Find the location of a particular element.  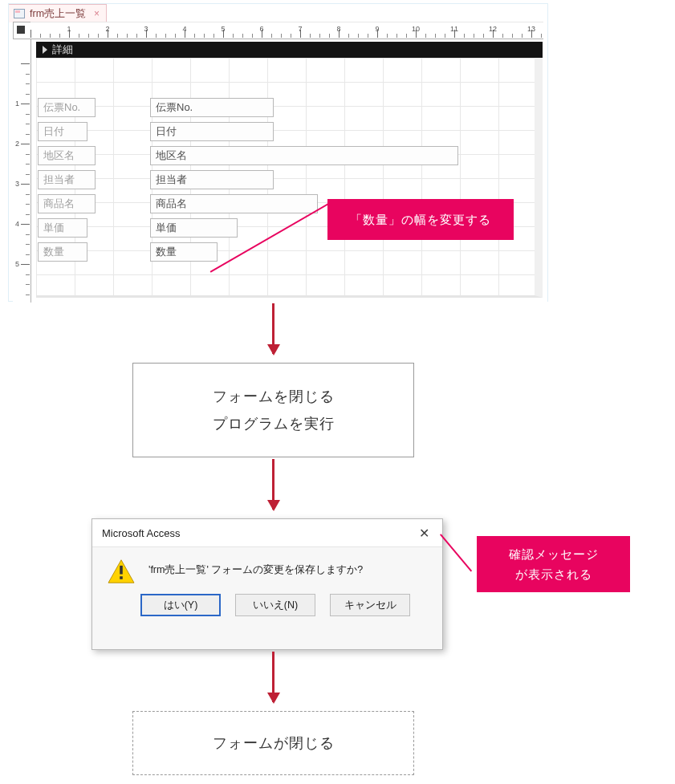

field-textbox: 商品名 is located at coordinates (234, 204).